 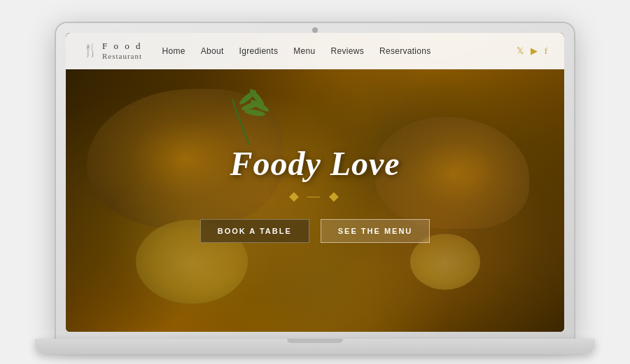 What do you see at coordinates (122, 46) in the screenshot?
I see `logo-food-text: F o o d` at bounding box center [122, 46].